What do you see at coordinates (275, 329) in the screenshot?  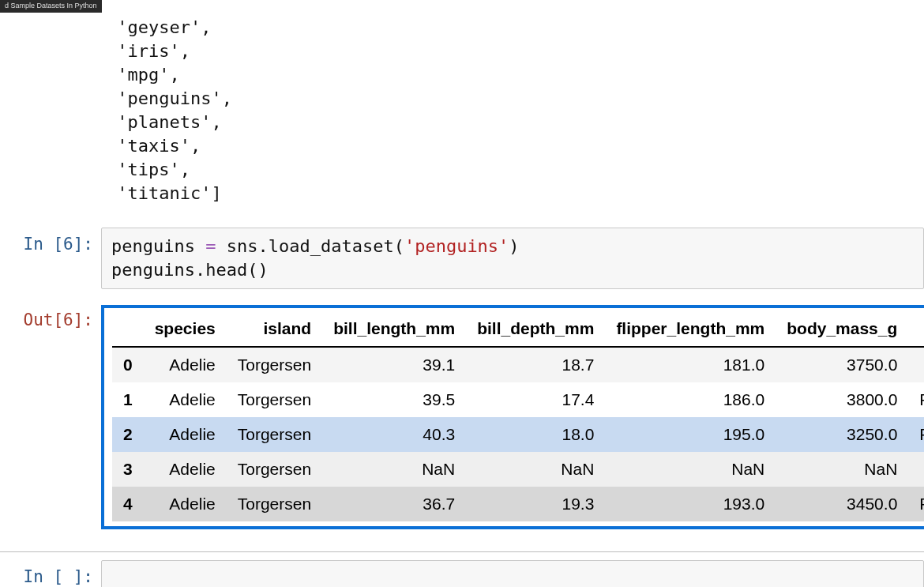 I see `col-header: island` at bounding box center [275, 329].